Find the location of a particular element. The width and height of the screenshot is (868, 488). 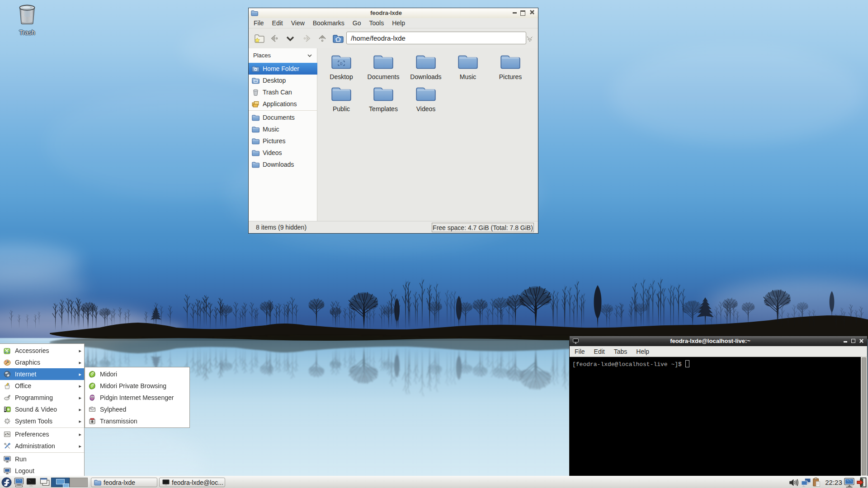

svg-text: D is located at coordinates (341, 64).